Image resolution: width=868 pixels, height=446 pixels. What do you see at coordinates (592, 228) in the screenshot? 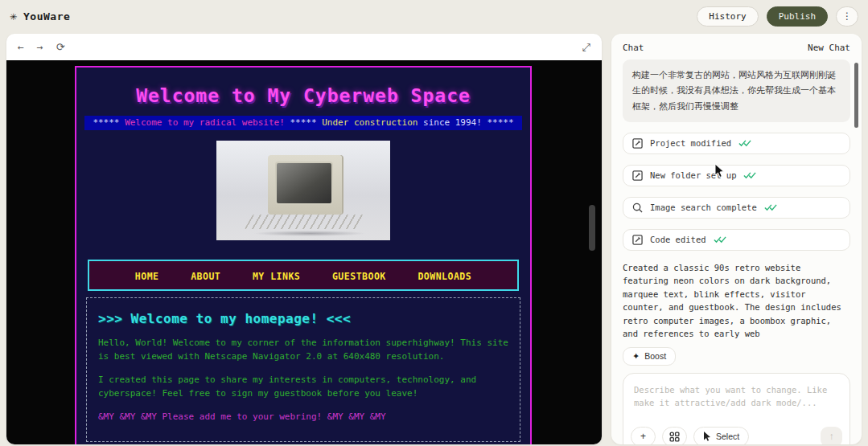
I see `preview-scrollbar` at bounding box center [592, 228].